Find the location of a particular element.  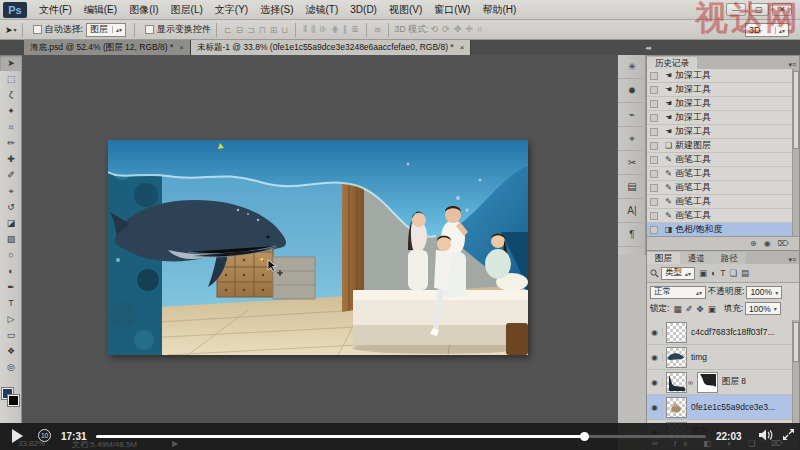

move-tool: ➤ is located at coordinates (11, 63).